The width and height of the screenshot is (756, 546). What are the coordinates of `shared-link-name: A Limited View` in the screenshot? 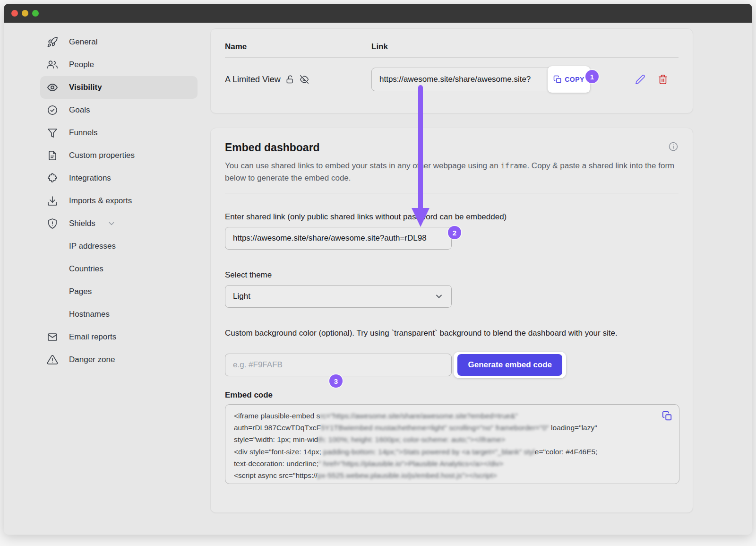 It's located at (253, 79).